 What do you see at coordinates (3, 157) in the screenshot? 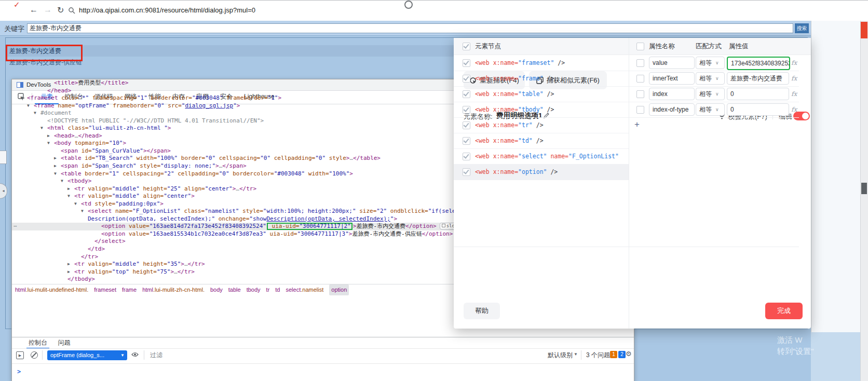
I see `left-edge-tab` at bounding box center [3, 157].